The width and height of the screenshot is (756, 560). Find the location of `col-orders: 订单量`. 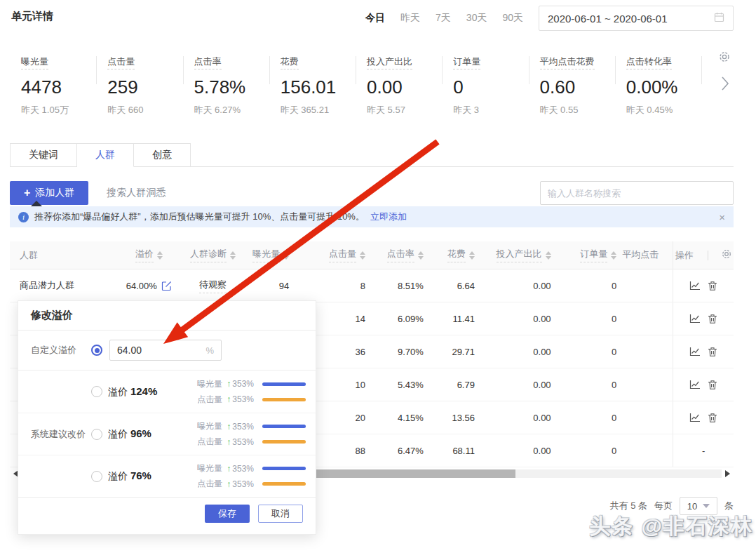

col-orders: 订单量 is located at coordinates (590, 255).